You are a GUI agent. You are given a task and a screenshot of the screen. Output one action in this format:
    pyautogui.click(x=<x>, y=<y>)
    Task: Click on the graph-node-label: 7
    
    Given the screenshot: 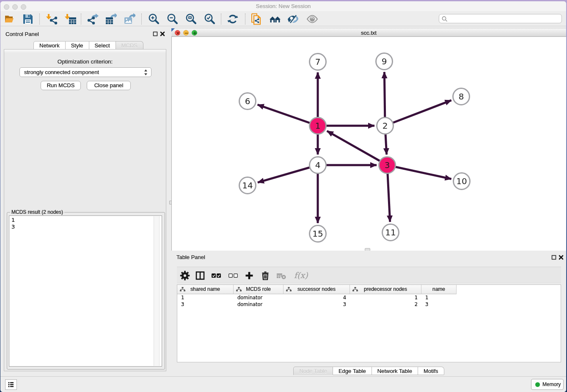 What is the action you would take?
    pyautogui.click(x=318, y=62)
    